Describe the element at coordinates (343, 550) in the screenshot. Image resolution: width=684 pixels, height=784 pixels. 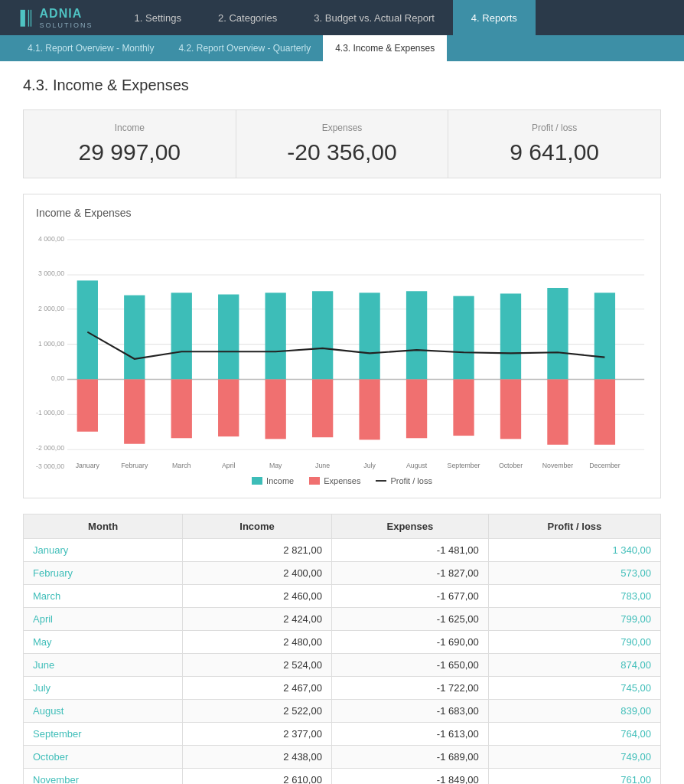
I see `table-row: January 2 821,00 -1 481,00 1 340,00` at that location.